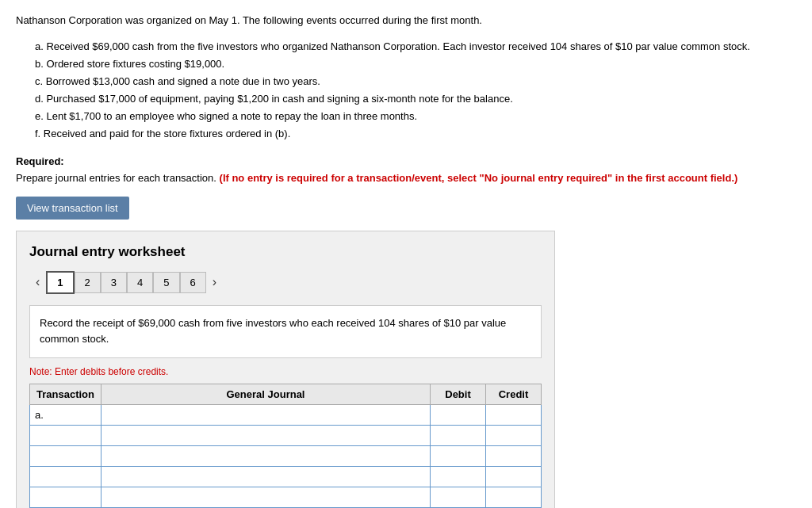  What do you see at coordinates (406, 21) in the screenshot?
I see `intro-opening: Nathanson Corporation was organized on M…` at bounding box center [406, 21].